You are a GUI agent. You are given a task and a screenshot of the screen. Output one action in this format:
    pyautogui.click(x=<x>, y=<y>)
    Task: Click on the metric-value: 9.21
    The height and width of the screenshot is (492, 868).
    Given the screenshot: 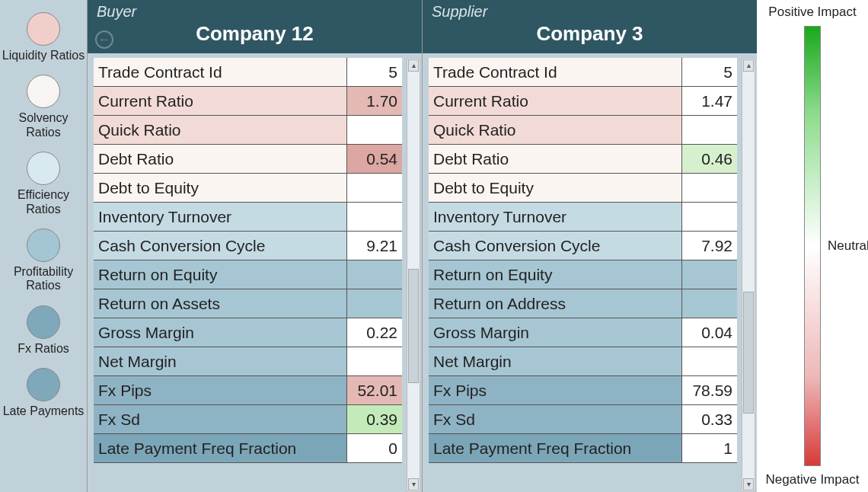 What is the action you would take?
    pyautogui.click(x=375, y=245)
    